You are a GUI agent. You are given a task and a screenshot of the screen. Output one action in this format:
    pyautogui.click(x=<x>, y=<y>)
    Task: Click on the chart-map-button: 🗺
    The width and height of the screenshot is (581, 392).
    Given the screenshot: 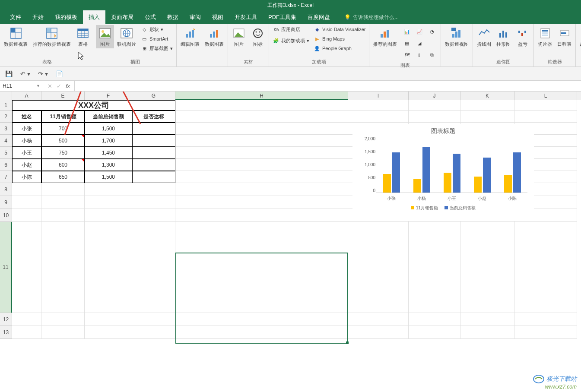 What is the action you would take?
    pyautogui.click(x=407, y=55)
    